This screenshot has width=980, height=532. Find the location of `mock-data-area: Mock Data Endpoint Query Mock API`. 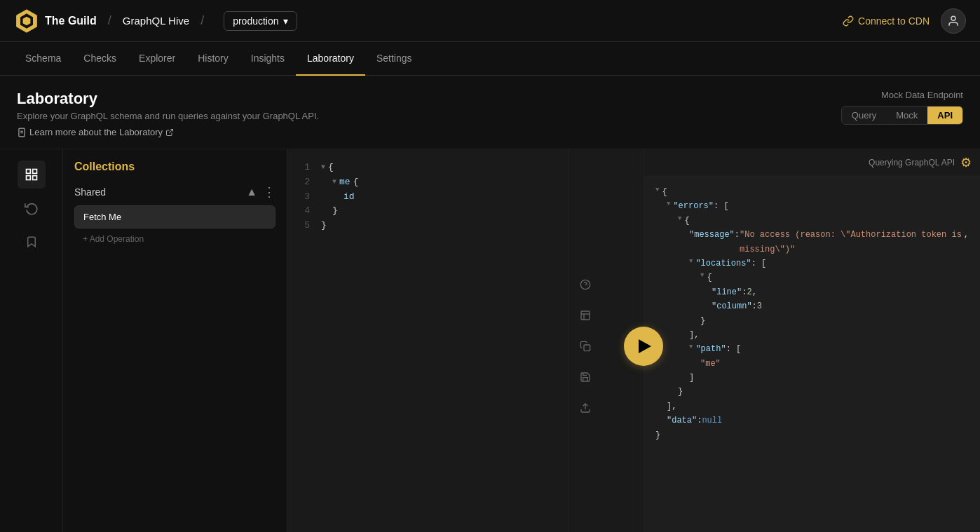

mock-data-area: Mock Data Endpoint Query Mock API is located at coordinates (902, 107).